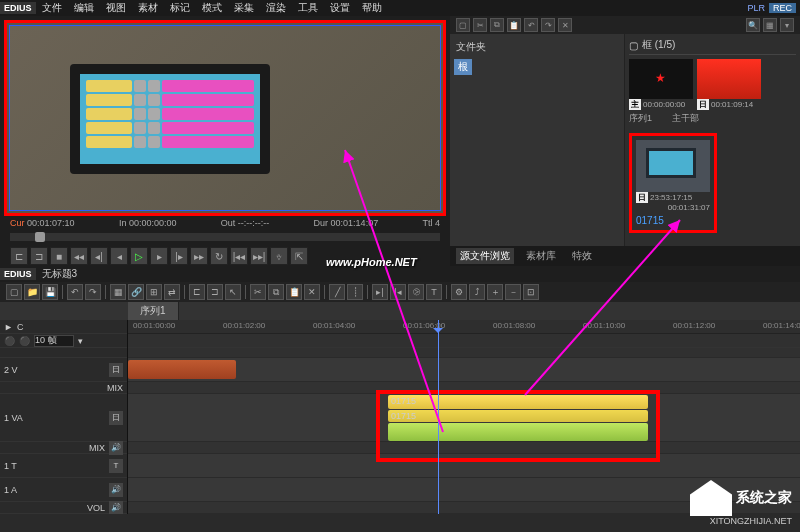 Image resolution: width=800 pixels, height=532 pixels. I want to click on bin-root: 根, so click(463, 67).